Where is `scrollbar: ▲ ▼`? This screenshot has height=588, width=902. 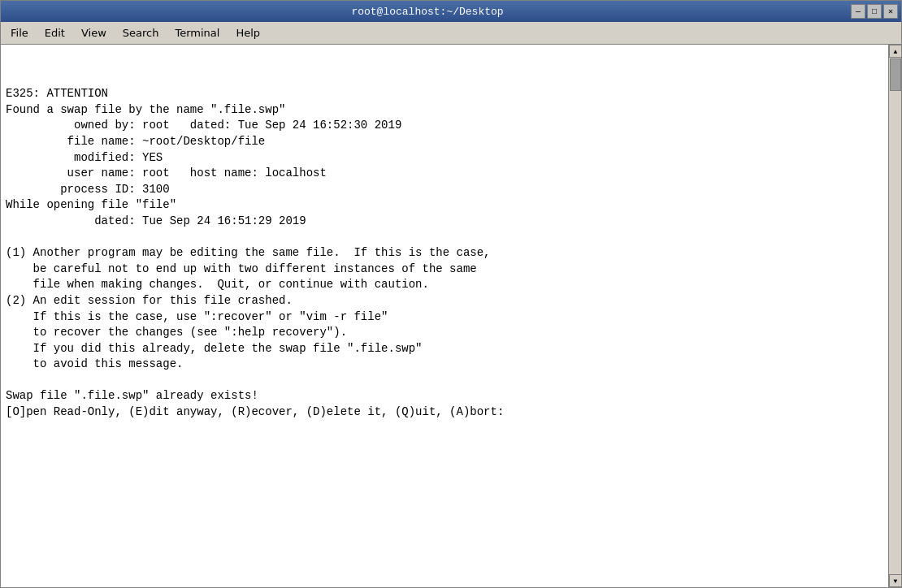
scrollbar: ▲ ▼ is located at coordinates (895, 316).